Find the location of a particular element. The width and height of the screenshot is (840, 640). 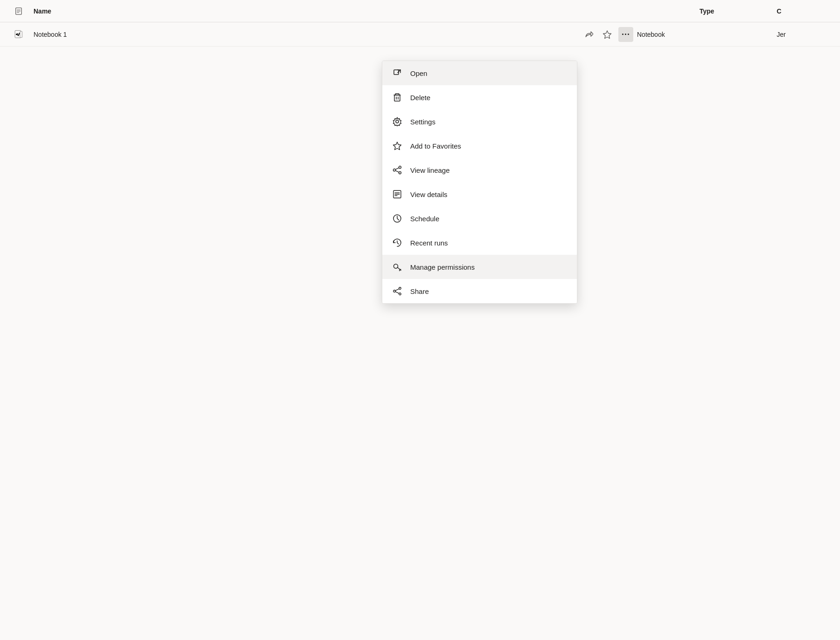

column-header-type: Type is located at coordinates (707, 11).